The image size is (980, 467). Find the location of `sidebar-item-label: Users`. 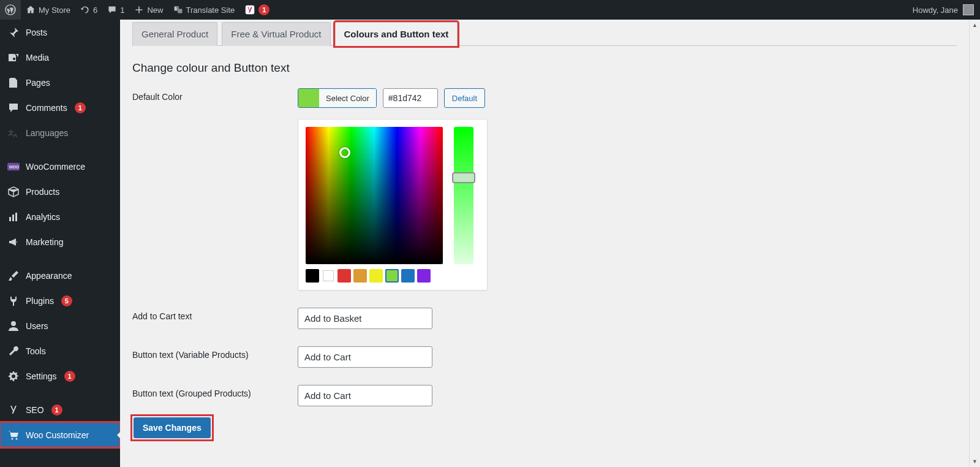

sidebar-item-label: Users is located at coordinates (37, 326).